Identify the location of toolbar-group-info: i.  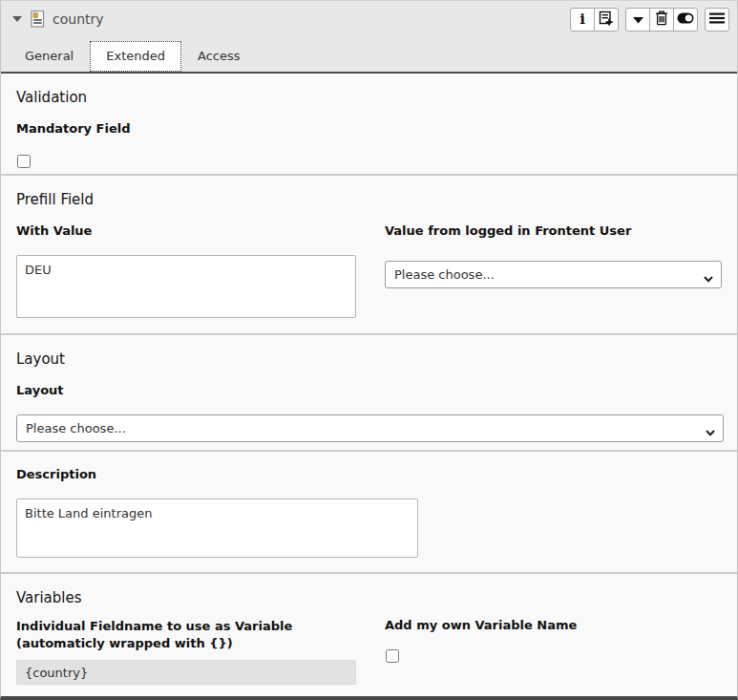
(594, 19).